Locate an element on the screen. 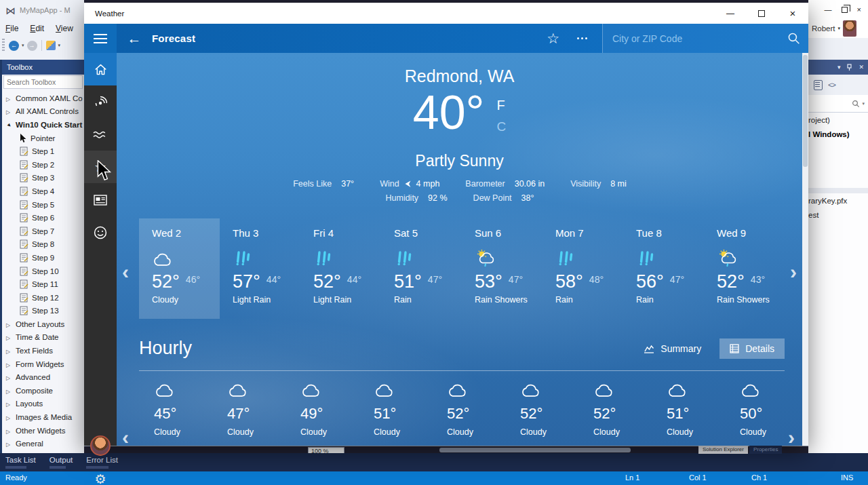  more-options-button is located at coordinates (582, 38).